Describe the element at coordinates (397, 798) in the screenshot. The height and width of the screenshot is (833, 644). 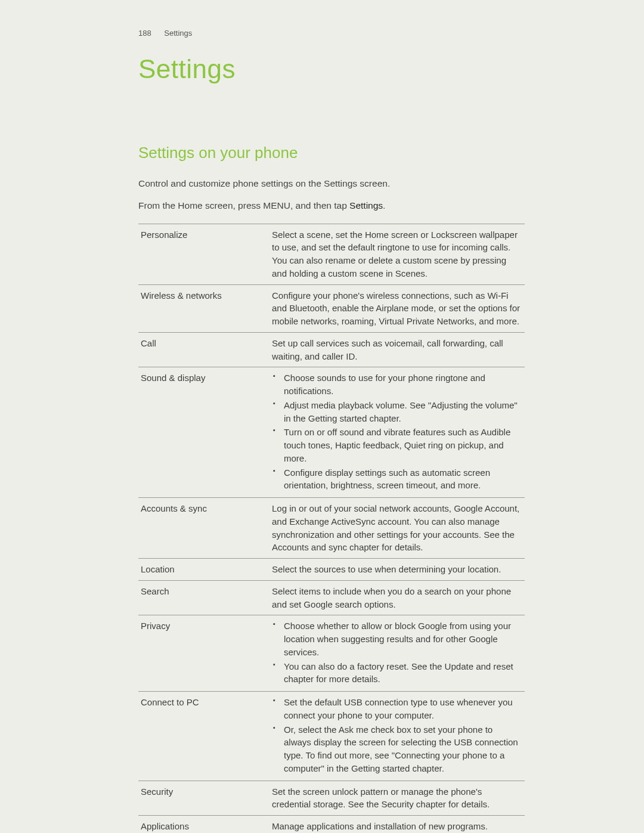
I see `setting-description: Set the screen unlock pattern or manage …` at that location.